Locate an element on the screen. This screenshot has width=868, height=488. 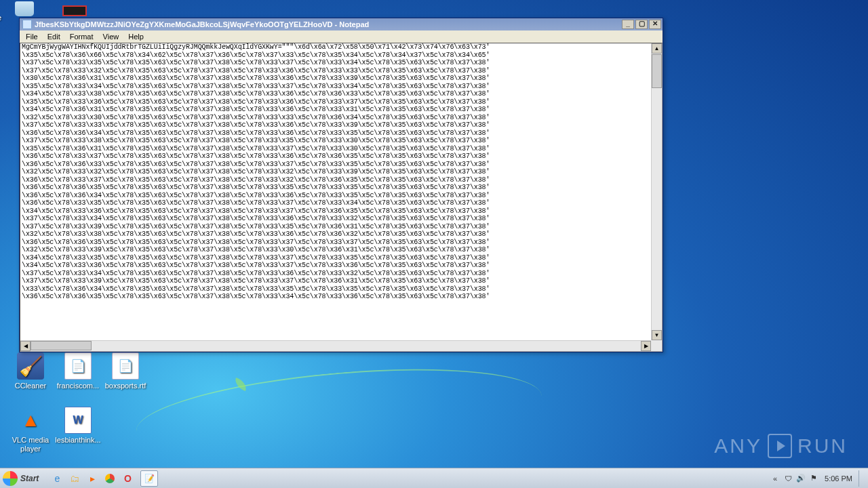
desktop-gadget-icon is located at coordinates (75, 11).